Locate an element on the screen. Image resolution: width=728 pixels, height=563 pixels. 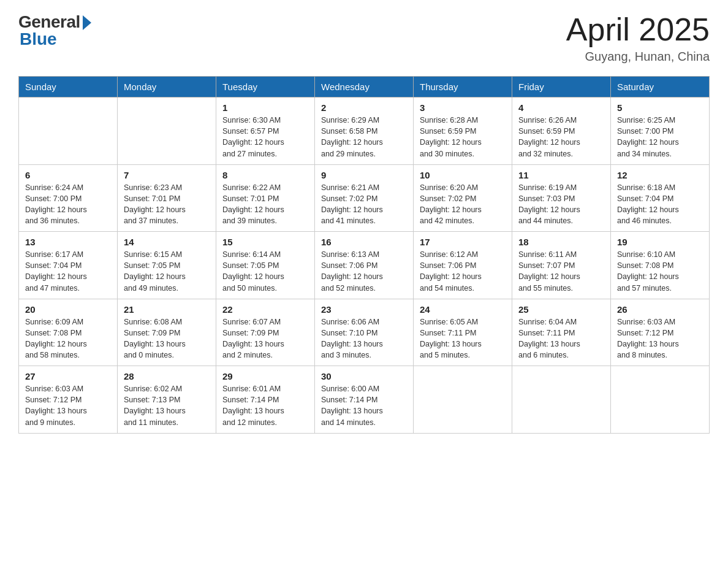
calendar-week-row: 20Sunrise: 6:09 AMSunset: 7:08 PMDayligh… is located at coordinates (364, 332).